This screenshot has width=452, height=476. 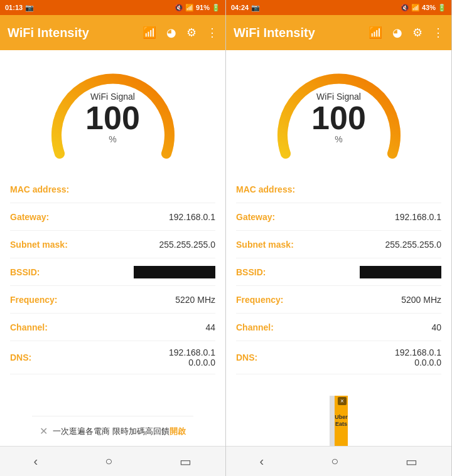 What do you see at coordinates (418, 357) in the screenshot?
I see `dns-value-right: 192.168.0.10.0.0.0` at bounding box center [418, 357].